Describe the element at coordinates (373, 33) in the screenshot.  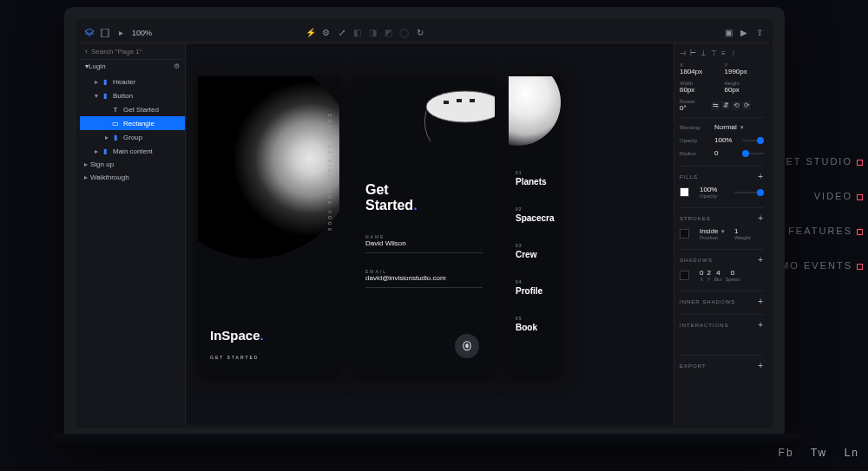
I see `subtract-icon: ◨` at that location.